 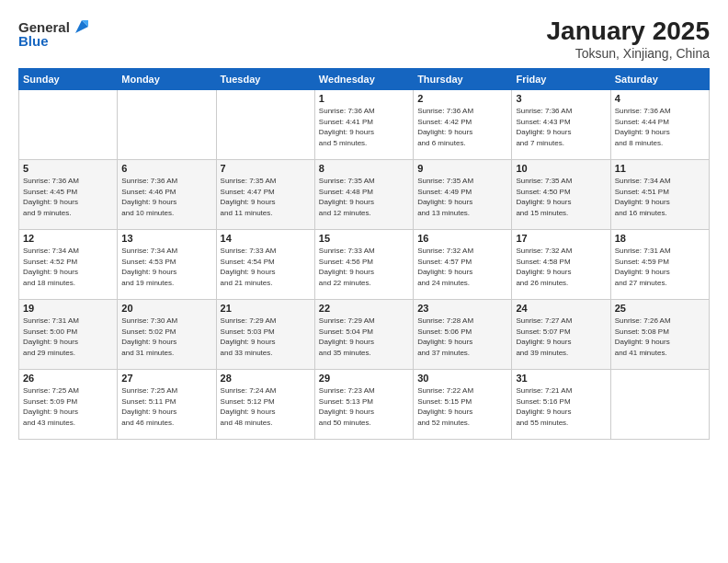 I want to click on day-number: 27, so click(x=166, y=378).